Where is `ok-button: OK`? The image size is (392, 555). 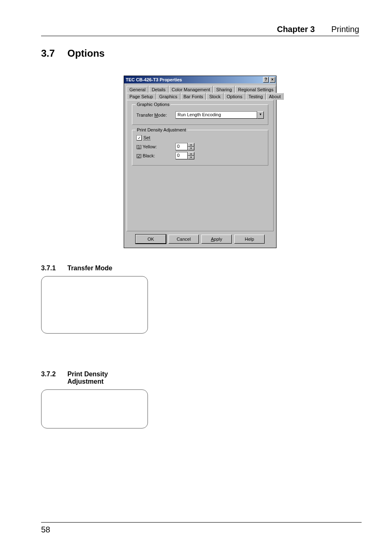
ok-button: OK is located at coordinates (151, 239).